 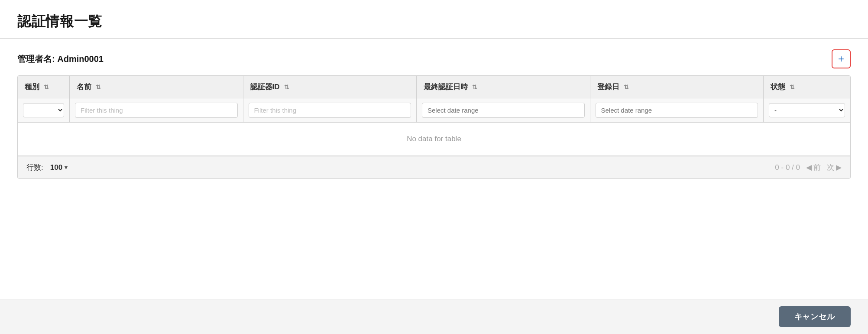 I want to click on sort-icon-name, so click(x=98, y=87).